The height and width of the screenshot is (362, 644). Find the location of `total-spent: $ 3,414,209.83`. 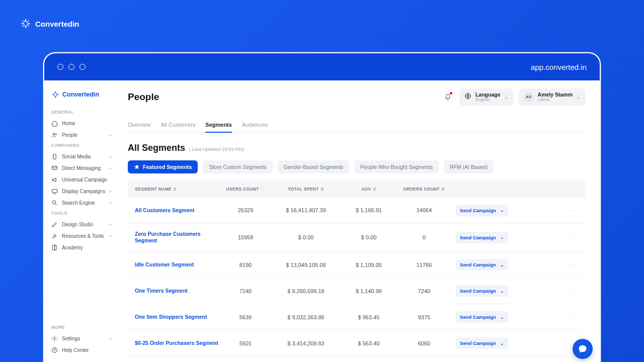

total-spent: $ 3,414,209.83 is located at coordinates (306, 343).